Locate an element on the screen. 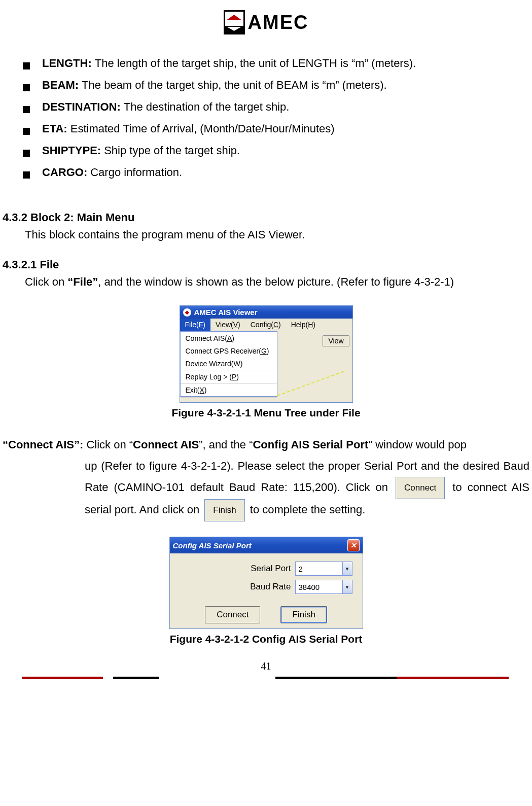  logo-header: AMEC is located at coordinates (266, 22).